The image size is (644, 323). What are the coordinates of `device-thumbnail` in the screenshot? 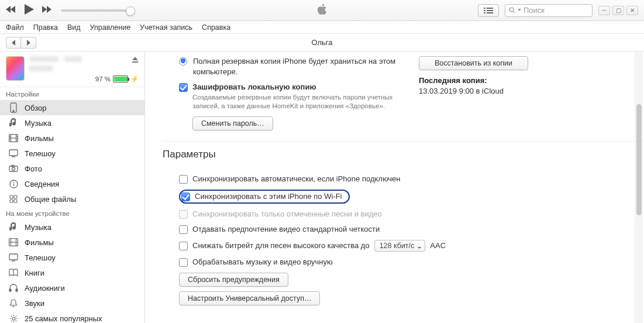 It's located at (15, 68).